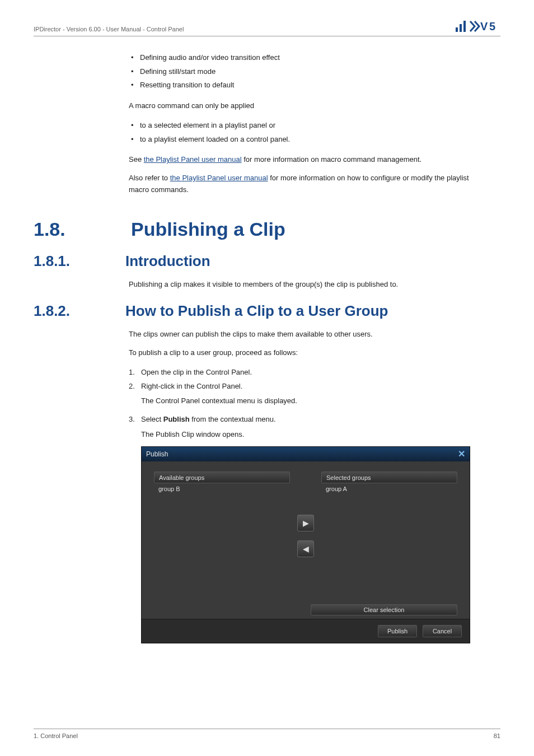  Describe the element at coordinates (303, 58) in the screenshot. I see `list-item: Defining audio and/or video transition e…` at that location.